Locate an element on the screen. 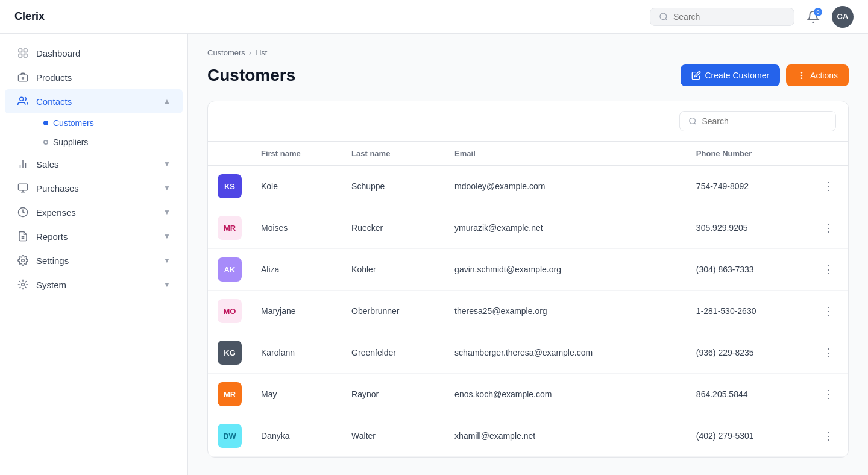 The image size is (868, 475). notification-badge: 0 is located at coordinates (818, 12).